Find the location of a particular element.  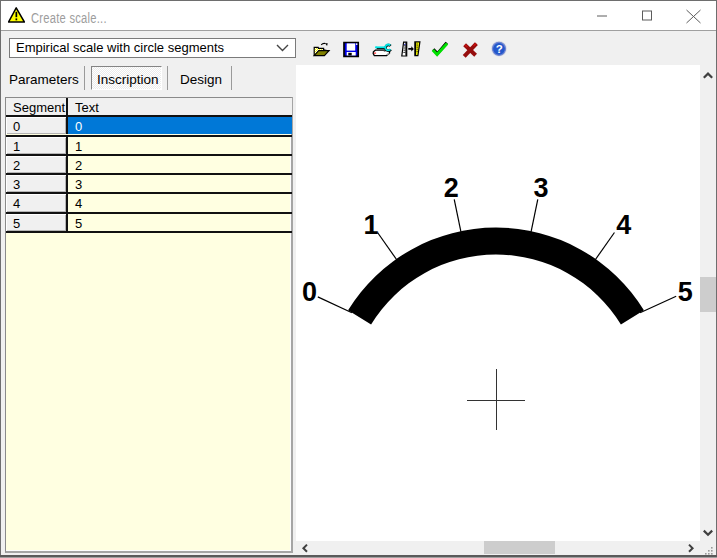

svg-text: 1 is located at coordinates (370, 225).